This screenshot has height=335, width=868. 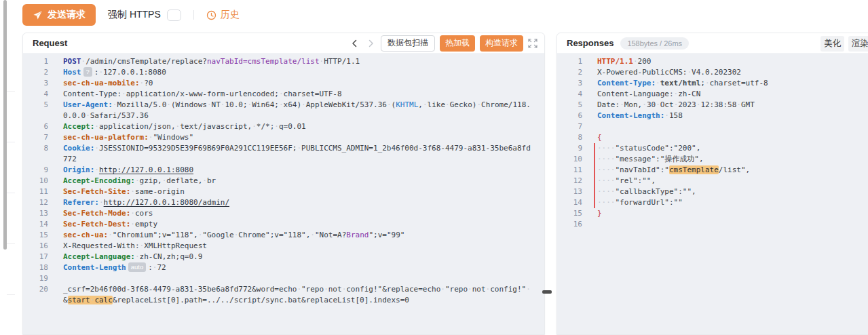 I want to click on line-number: 20, so click(x=35, y=295).